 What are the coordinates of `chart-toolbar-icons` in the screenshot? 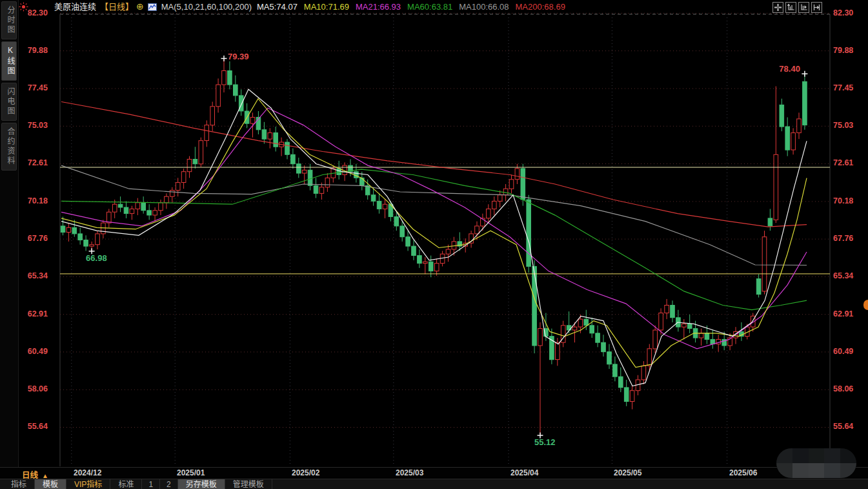 It's located at (798, 8).